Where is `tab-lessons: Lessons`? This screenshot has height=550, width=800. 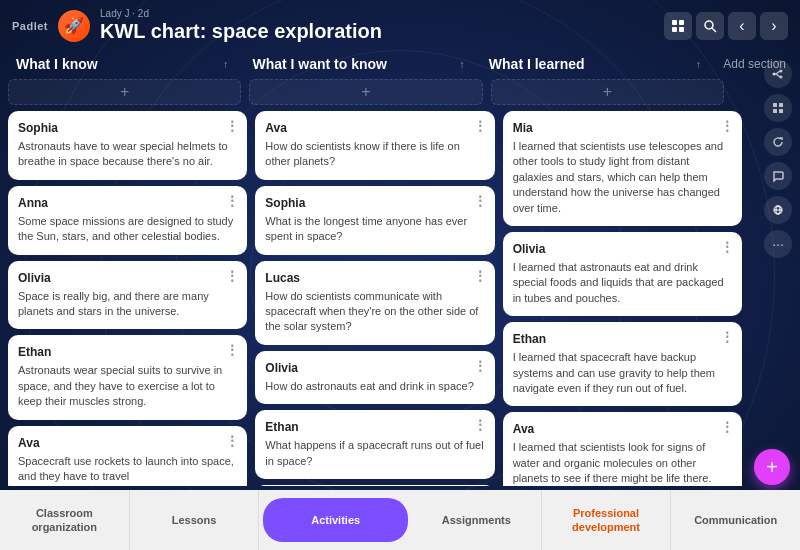 tab-lessons: Lessons is located at coordinates (195, 520).